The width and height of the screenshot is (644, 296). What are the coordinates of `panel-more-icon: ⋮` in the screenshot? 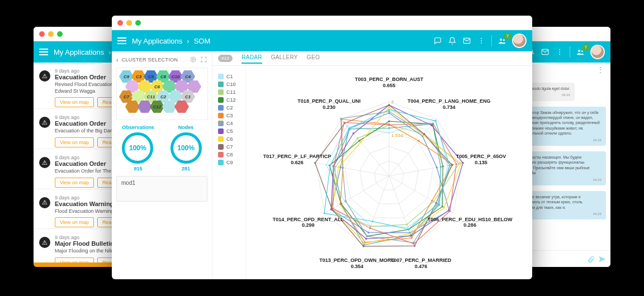 It's located at (600, 70).